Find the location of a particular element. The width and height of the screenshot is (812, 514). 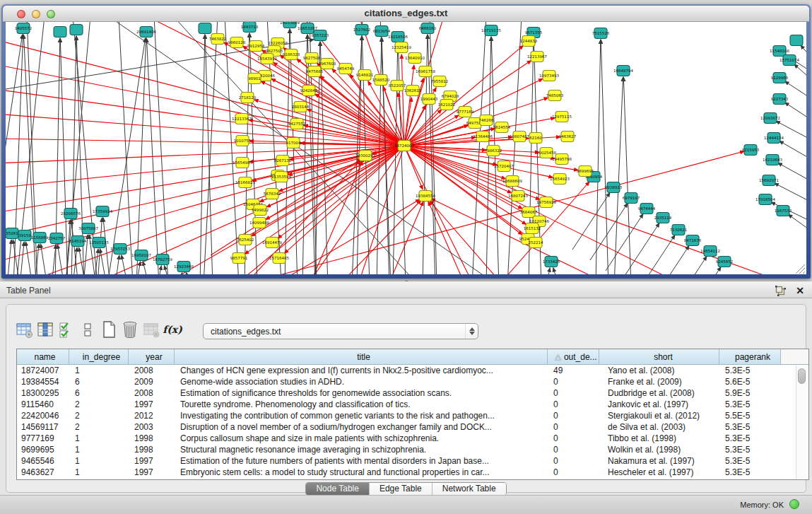

table-cell: Investigating the contribution of common… is located at coordinates (361, 416).